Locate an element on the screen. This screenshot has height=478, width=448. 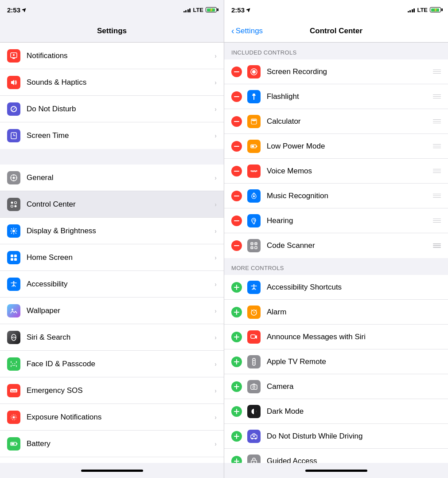
control-item-dark-mode: Dark Mode is located at coordinates (336, 411).